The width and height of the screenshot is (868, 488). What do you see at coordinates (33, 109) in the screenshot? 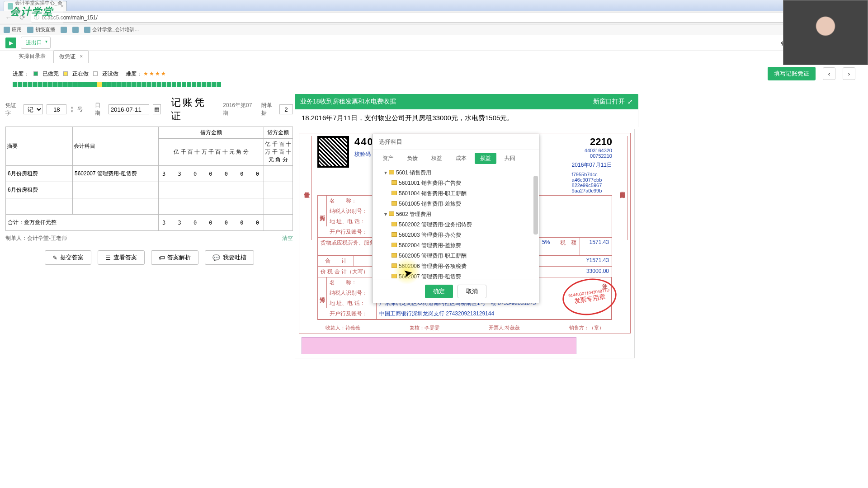
I see `voucher-prefix-select: 记` at bounding box center [33, 109].